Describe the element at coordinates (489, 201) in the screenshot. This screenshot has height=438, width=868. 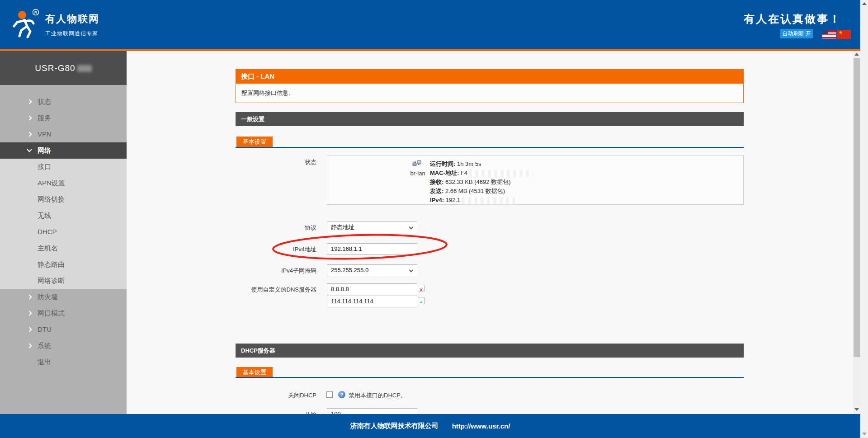
I see `censored-ipv4` at that location.